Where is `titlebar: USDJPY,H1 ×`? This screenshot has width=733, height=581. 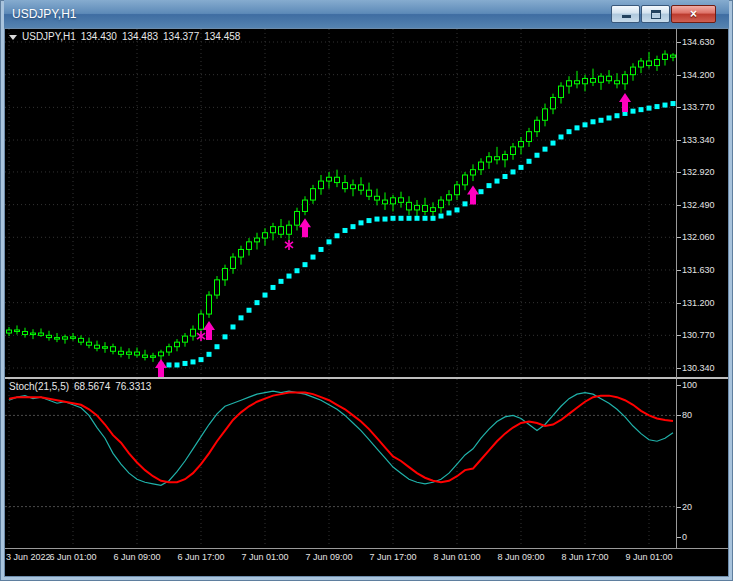
titlebar: USDJPY,H1 × is located at coordinates (366, 14).